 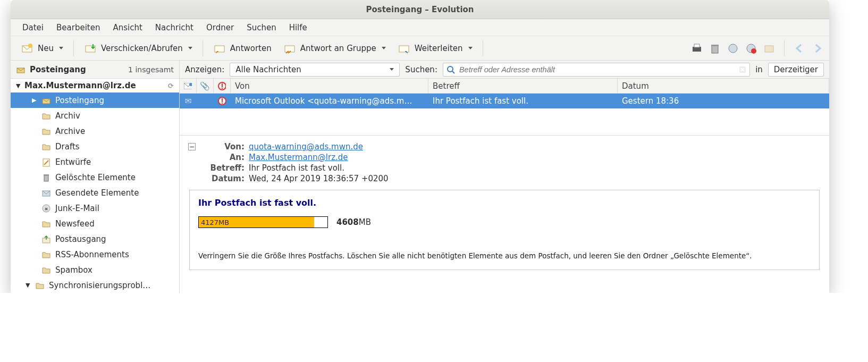 I want to click on new-mail-icon, so click(x=27, y=48).